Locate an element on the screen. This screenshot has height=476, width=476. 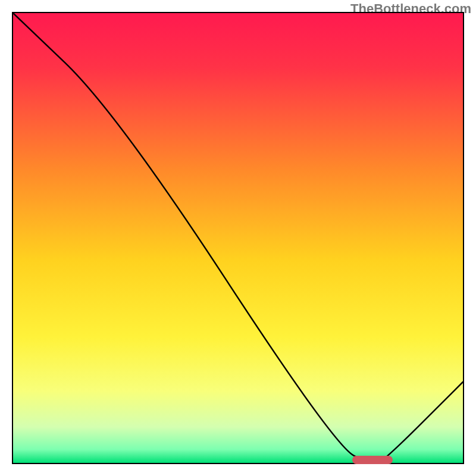
optimal-range-marker is located at coordinates (372, 460).